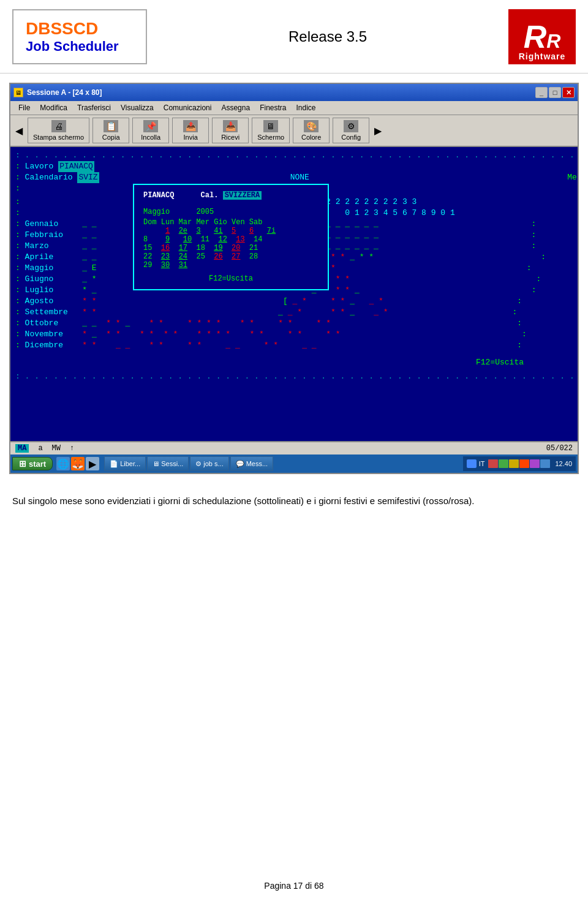  Describe the element at coordinates (59, 126) in the screenshot. I see `stampa-schermo-icon: 🖨` at that location.